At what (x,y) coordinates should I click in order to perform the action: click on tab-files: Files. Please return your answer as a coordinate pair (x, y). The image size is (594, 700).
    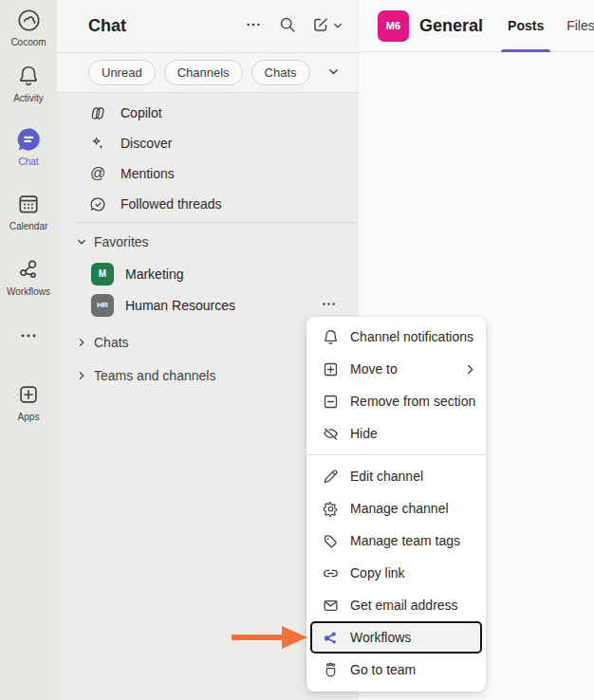
    Looking at the image, I should click on (575, 27).